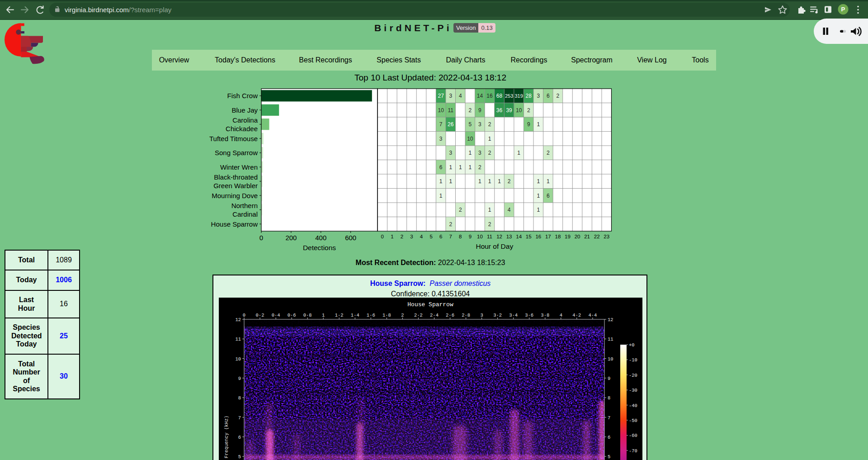  I want to click on svg-text: 28, so click(529, 96).